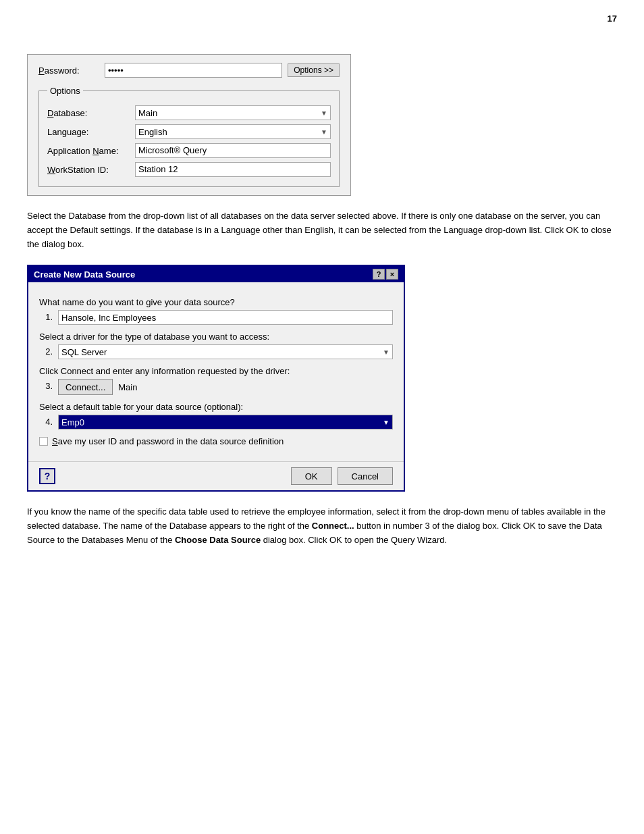 The height and width of the screenshot is (834, 644). I want to click on step2-label: Select a driver for the type of database…, so click(216, 336).